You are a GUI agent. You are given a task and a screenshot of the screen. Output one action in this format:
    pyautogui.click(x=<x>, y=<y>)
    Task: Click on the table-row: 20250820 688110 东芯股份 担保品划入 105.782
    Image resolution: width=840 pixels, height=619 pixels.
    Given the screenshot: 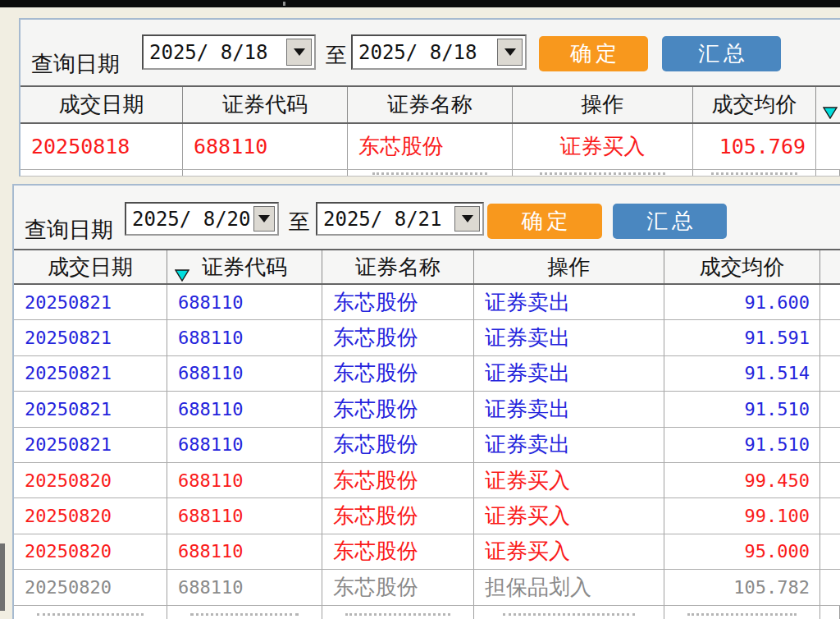 What is the action you would take?
    pyautogui.click(x=427, y=588)
    